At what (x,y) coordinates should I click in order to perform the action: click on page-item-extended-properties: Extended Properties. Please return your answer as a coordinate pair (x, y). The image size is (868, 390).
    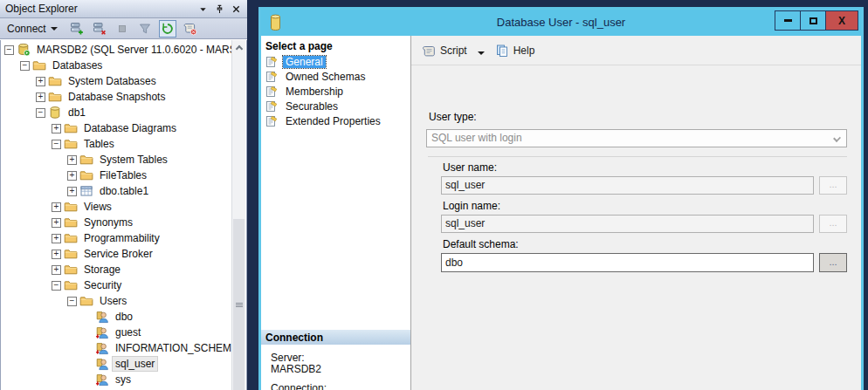
    Looking at the image, I should click on (335, 120).